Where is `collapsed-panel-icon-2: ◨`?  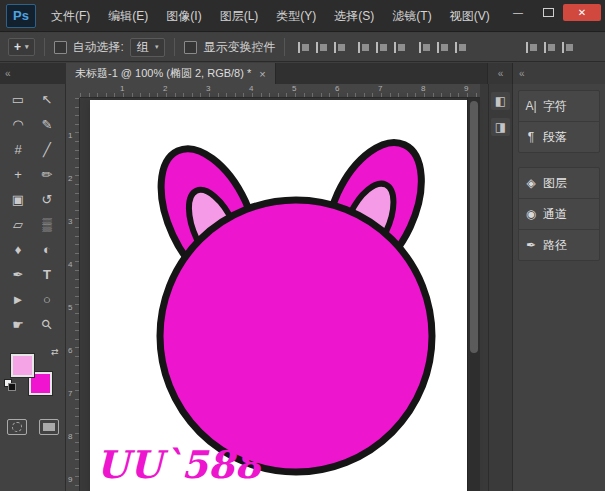
collapsed-panel-icon-2: ◨ is located at coordinates (500, 127).